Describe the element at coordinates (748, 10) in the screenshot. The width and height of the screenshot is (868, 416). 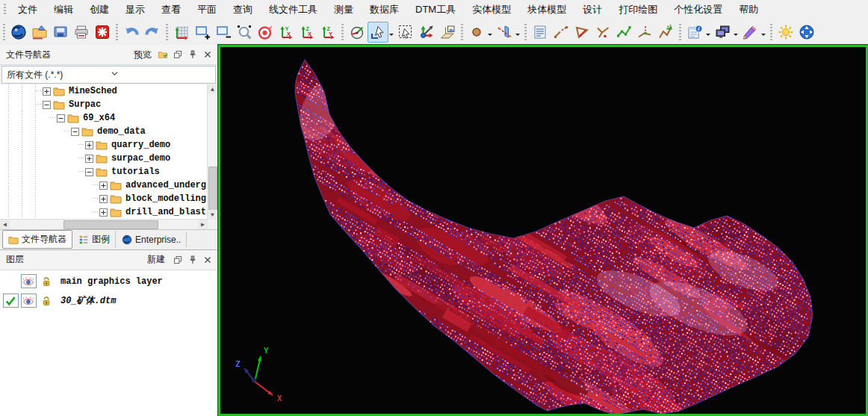
I see `menu-item-17: 帮助` at that location.